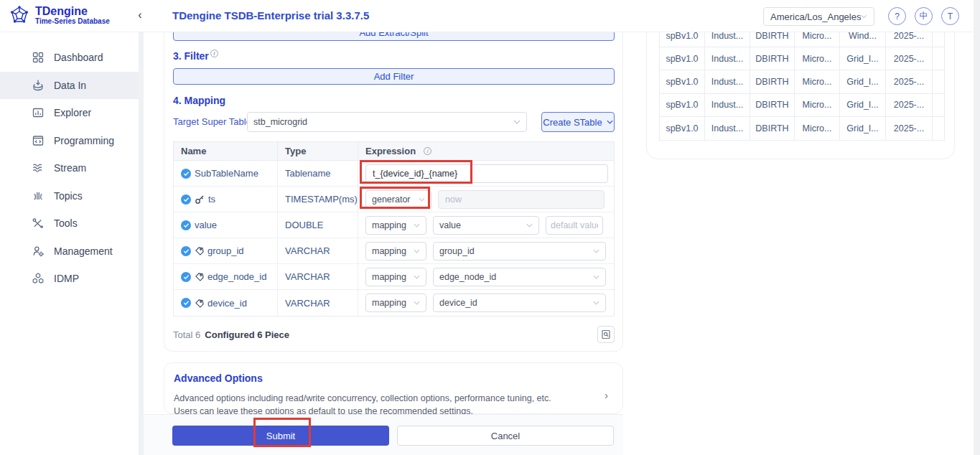 Image resolution: width=980 pixels, height=455 pixels. What do you see at coordinates (38, 278) in the screenshot?
I see `idmp-icon` at bounding box center [38, 278].